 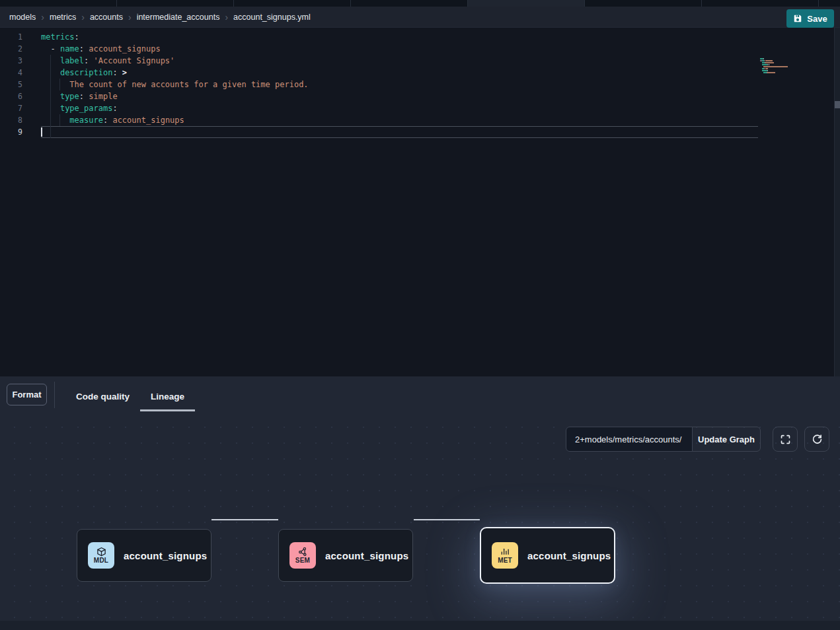 What do you see at coordinates (817, 440) in the screenshot?
I see `refresh-icon` at bounding box center [817, 440].